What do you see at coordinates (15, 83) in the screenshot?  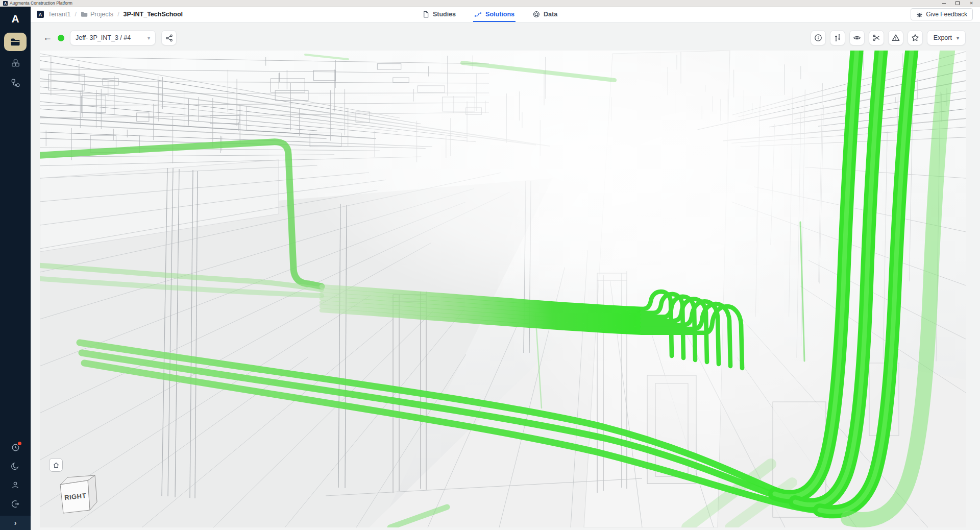 I see `sidebar-item-workflow` at bounding box center [15, 83].